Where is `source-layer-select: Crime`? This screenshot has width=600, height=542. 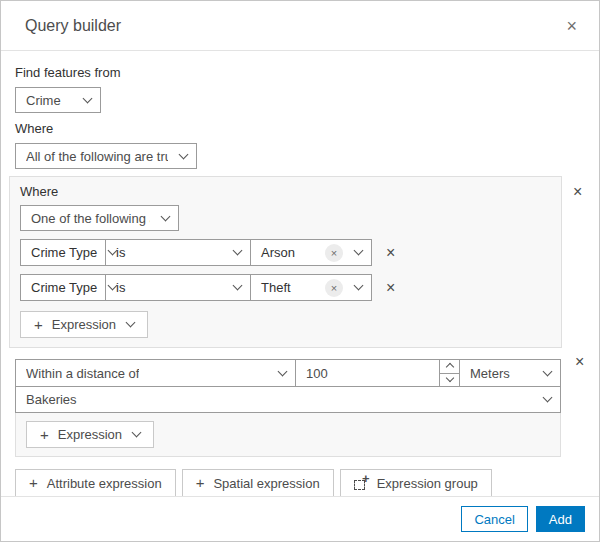 source-layer-select: Crime is located at coordinates (58, 100).